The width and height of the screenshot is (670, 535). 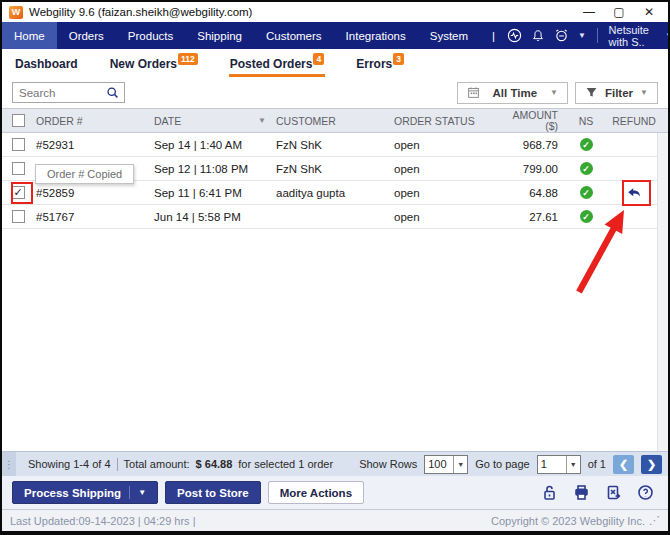 What do you see at coordinates (93, 217) in the screenshot?
I see `order-number: #51767` at bounding box center [93, 217].